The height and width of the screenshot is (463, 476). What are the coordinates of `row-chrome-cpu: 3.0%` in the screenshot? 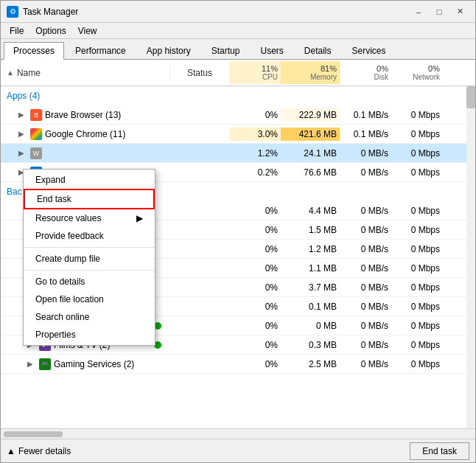 It's located at (255, 134).